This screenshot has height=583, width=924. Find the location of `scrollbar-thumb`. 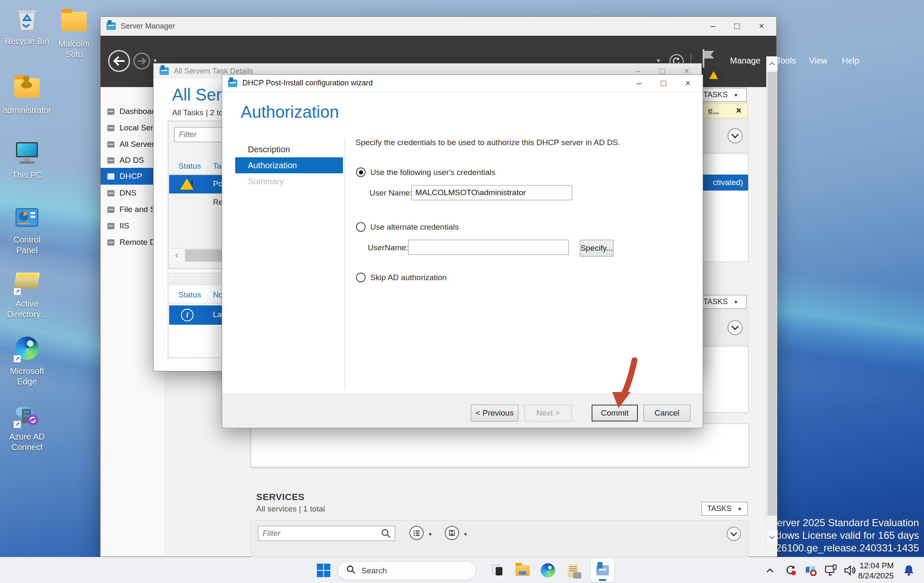

scrollbar-thumb is located at coordinates (772, 294).